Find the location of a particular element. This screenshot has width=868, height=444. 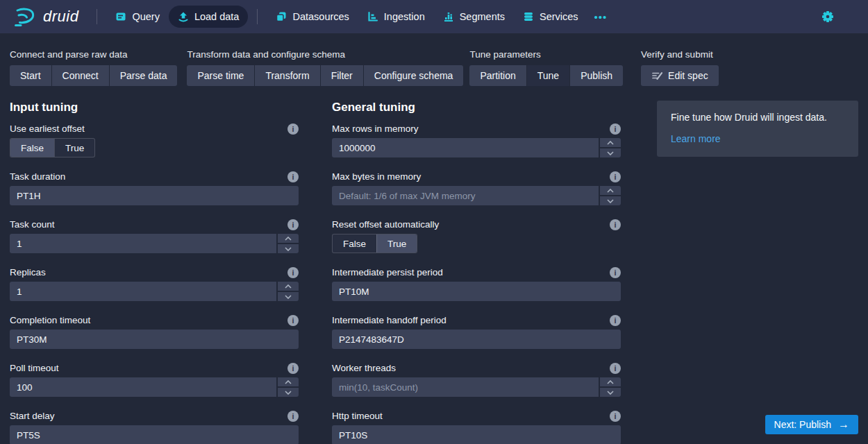

nav-item-services: Services is located at coordinates (551, 17).